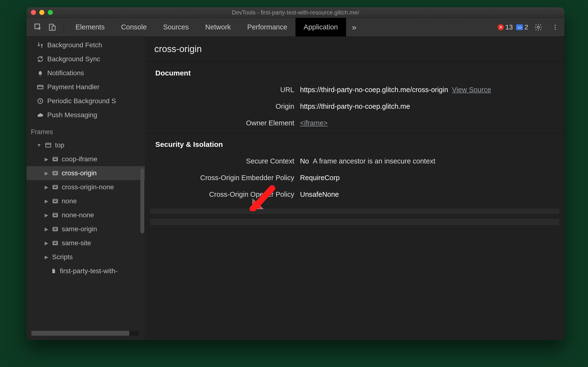  I want to click on info-badge-icon: ▭, so click(520, 27).